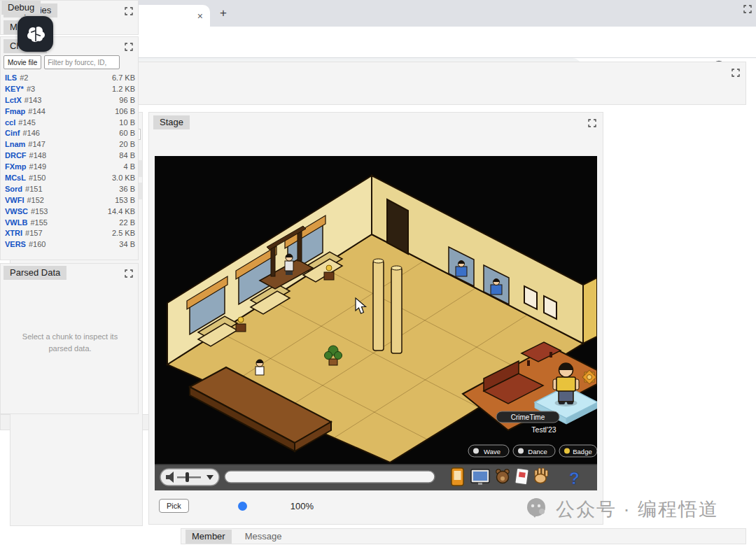 The image size is (756, 545). What do you see at coordinates (127, 189) in the screenshot?
I see `chunk-size: 36 B` at bounding box center [127, 189].